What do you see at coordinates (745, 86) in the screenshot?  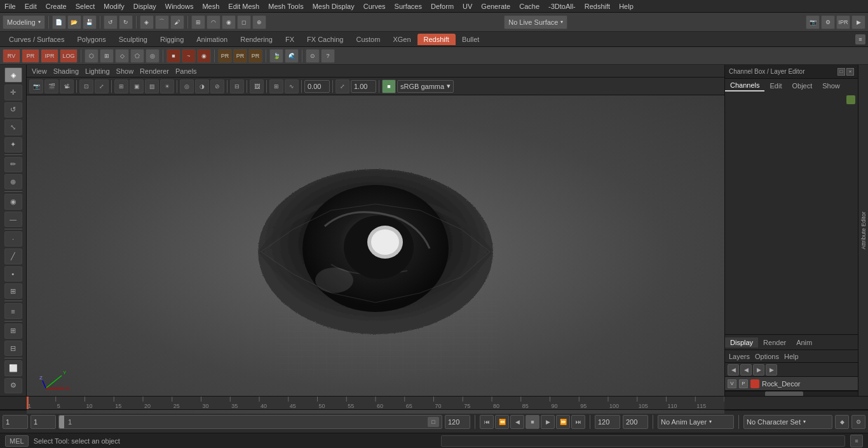 I see `tab-channels: Channels` at bounding box center [745, 86].